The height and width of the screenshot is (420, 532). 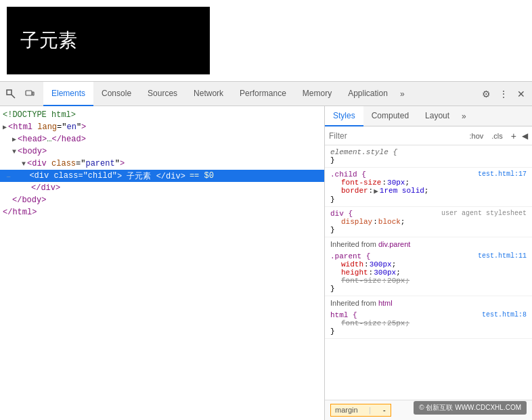 What do you see at coordinates (428, 323) in the screenshot?
I see `rule-html: html { test.html:8 font-size: 25px; }` at bounding box center [428, 323].